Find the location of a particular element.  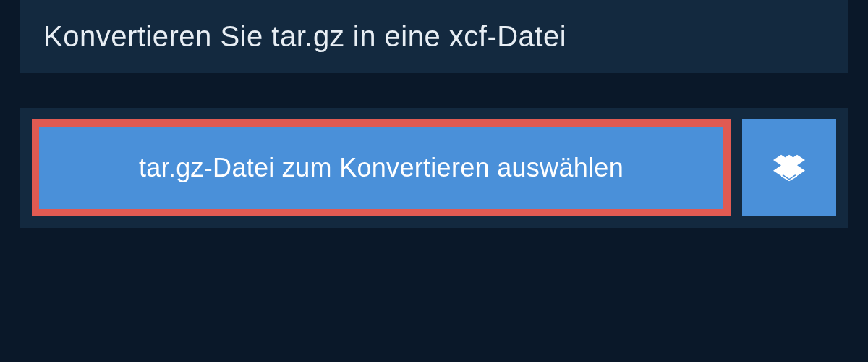

dropbox-button is located at coordinates (789, 168).